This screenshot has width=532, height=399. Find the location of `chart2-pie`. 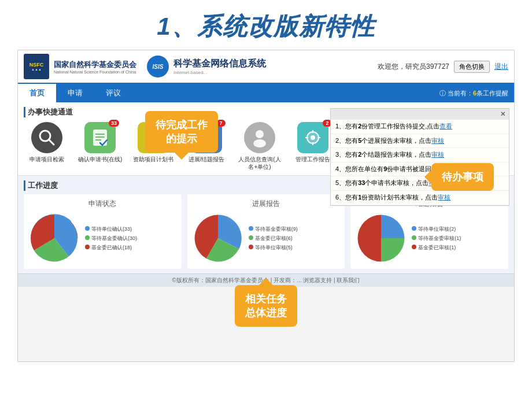

chart2-pie is located at coordinates (218, 238).